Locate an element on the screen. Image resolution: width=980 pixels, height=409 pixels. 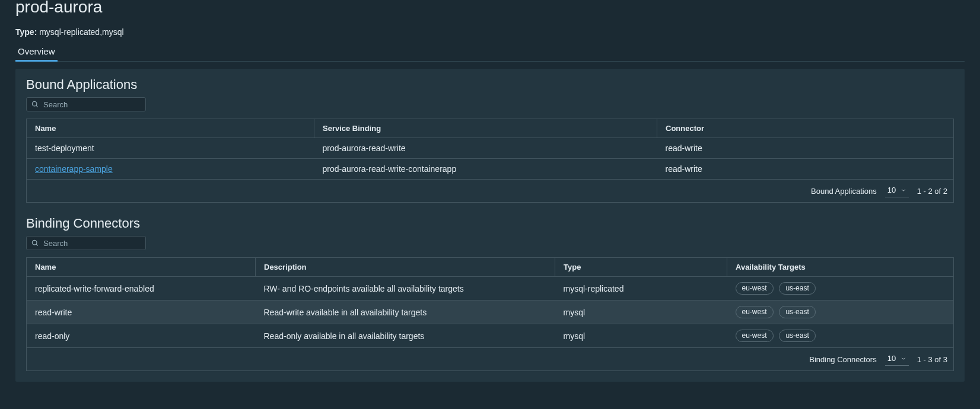
bound-apps-table: Name Service Binding Connector test-depl… is located at coordinates (490, 149).